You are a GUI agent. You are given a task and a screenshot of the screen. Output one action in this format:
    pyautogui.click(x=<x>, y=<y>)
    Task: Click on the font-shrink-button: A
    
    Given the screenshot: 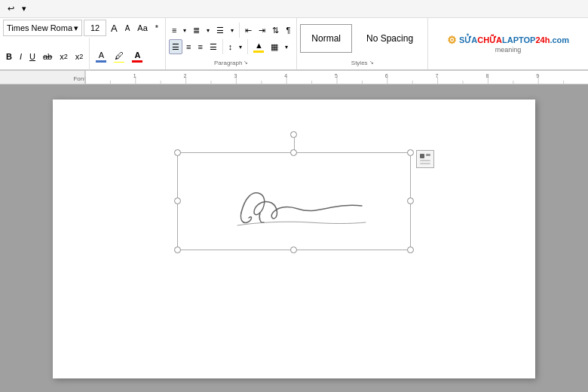 What is the action you would take?
    pyautogui.click(x=128, y=28)
    